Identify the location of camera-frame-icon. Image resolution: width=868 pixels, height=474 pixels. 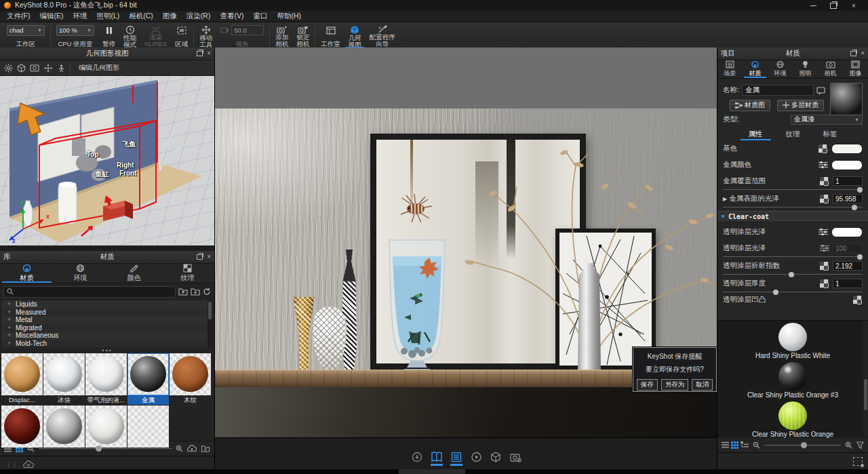
(35, 68).